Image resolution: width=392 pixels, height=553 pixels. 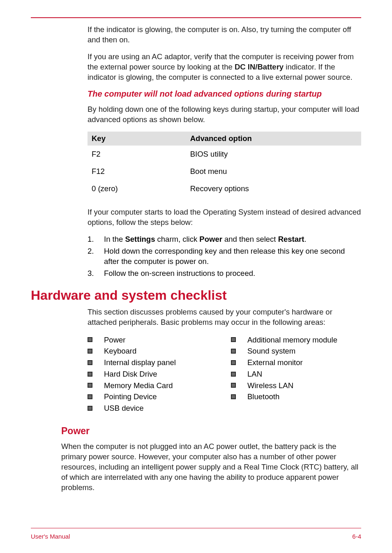 I want to click on paragraph-holding-keys: By holding down one of the following key…, so click(x=224, y=115).